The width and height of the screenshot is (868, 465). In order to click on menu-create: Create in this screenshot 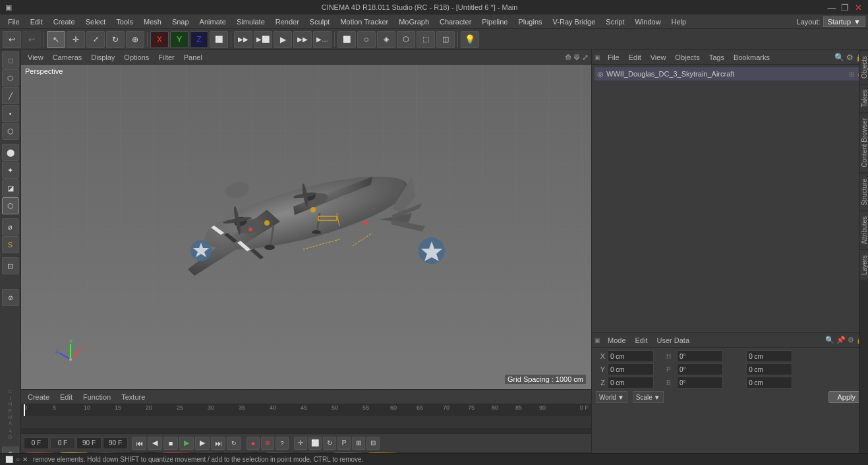, I will do `click(65, 22)`.